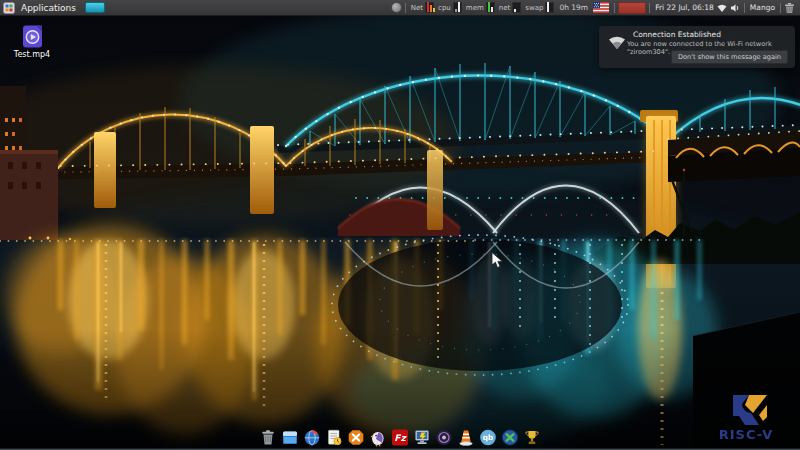  Describe the element at coordinates (422, 438) in the screenshot. I see `dock-remote-desktop-icon` at that location.